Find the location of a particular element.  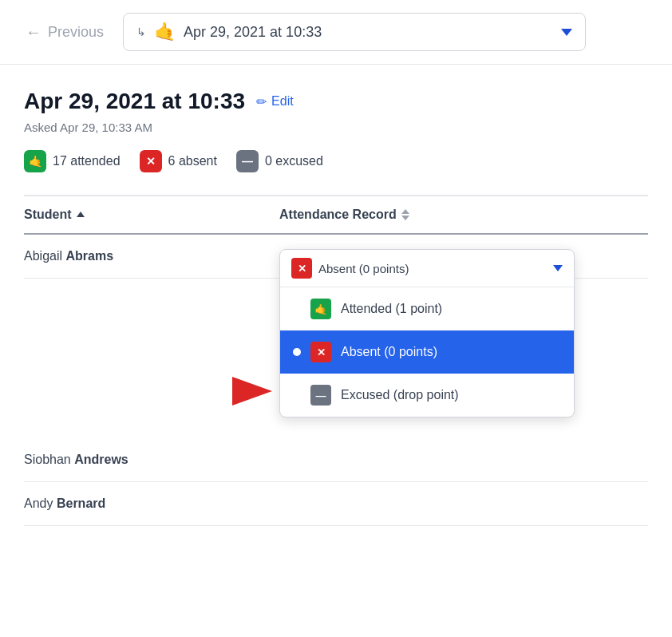

excused-option-icon: — is located at coordinates (321, 395).